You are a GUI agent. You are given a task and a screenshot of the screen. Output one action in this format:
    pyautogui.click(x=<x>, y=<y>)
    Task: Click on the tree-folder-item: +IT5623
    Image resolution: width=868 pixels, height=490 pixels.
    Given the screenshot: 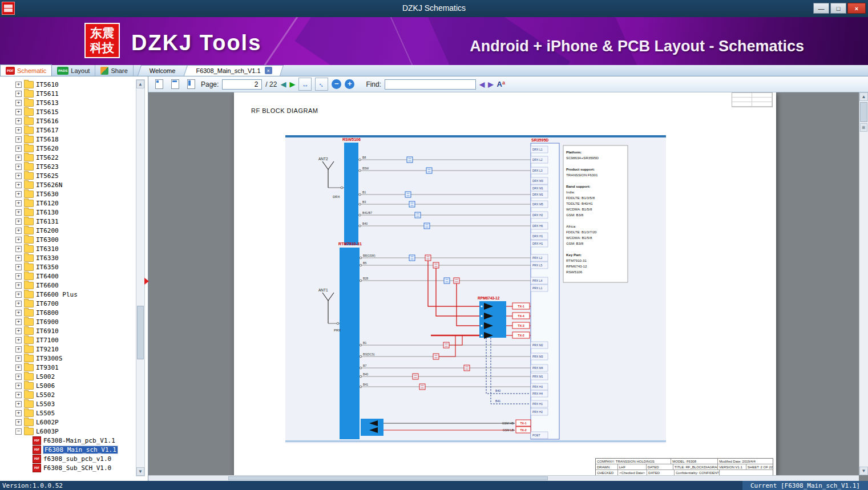 What is the action you would take?
    pyautogui.click(x=74, y=167)
    